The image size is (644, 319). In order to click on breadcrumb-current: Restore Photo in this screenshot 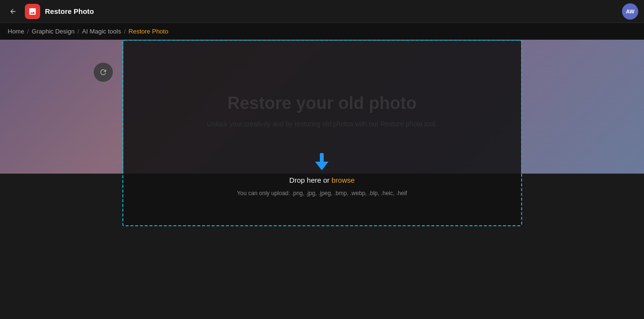, I will do `click(148, 32)`.